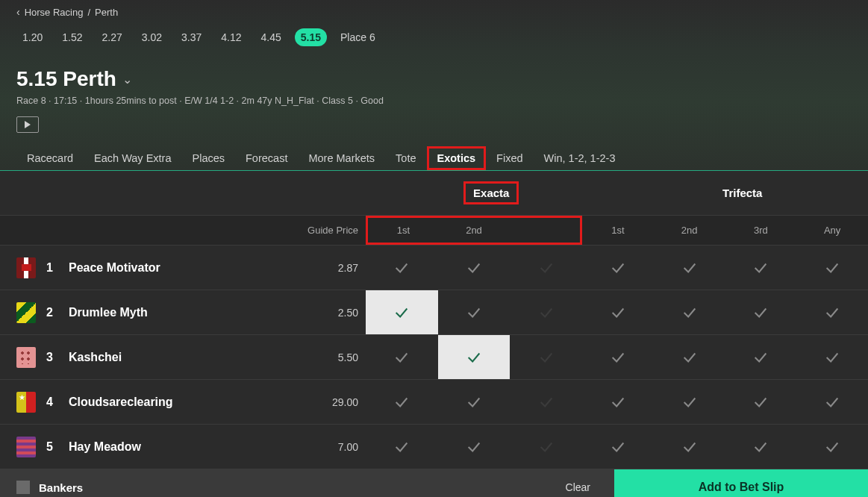 The width and height of the screenshot is (868, 497). Describe the element at coordinates (121, 402) in the screenshot. I see `runner-name: Cloudsareclearing` at that location.